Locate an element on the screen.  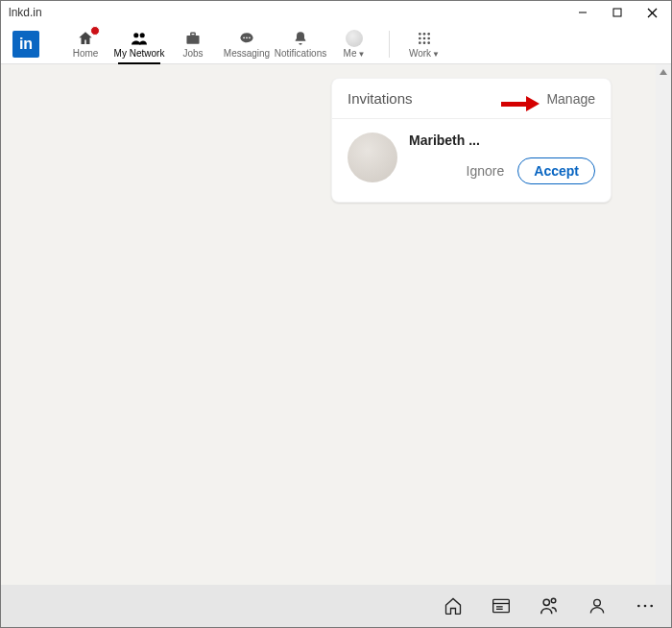
nav-home-label: Home is located at coordinates (86, 54).